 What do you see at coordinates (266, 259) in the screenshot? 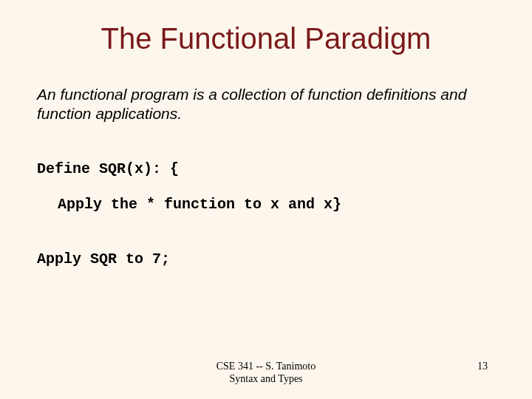
I see `code-line-3: Apply SQR to 7;` at bounding box center [266, 259].